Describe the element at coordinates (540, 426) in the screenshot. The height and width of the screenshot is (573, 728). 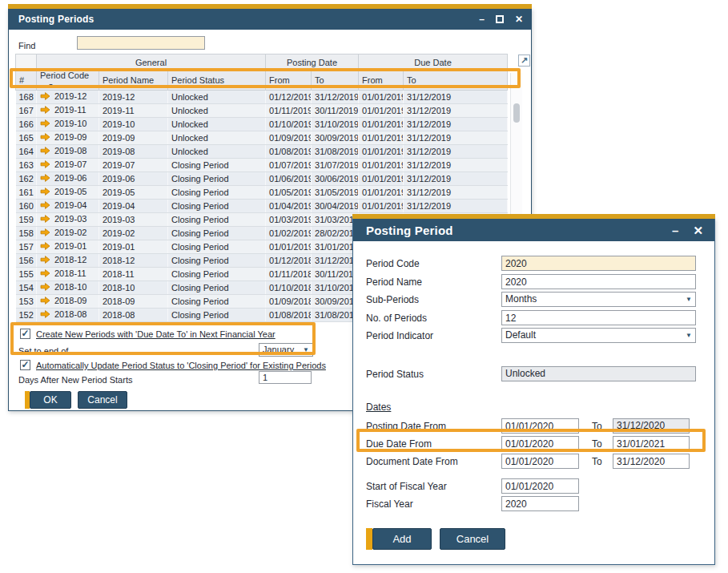
I see `posting-date-from-input` at that location.